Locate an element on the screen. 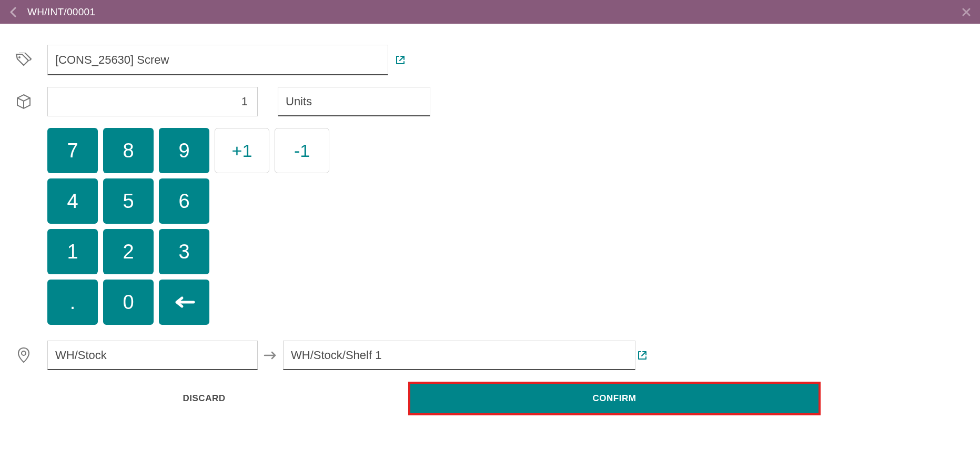  key-9: 9 is located at coordinates (184, 151).